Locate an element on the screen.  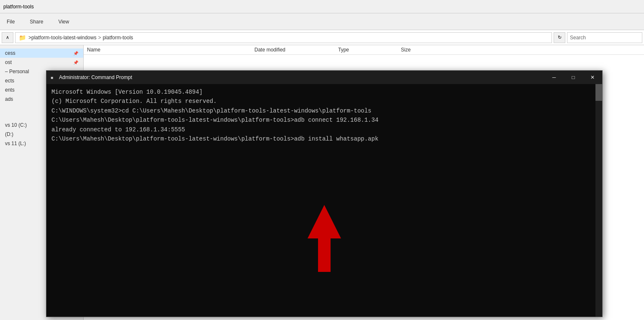
cmd-title: Administrator: Command Prompt is located at coordinates (95, 77).